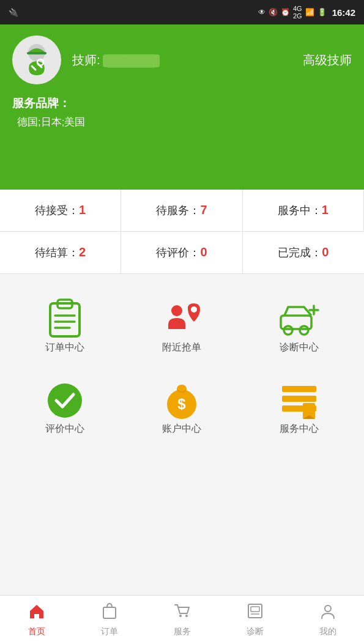 The image size is (364, 644). What do you see at coordinates (110, 632) in the screenshot?
I see `nav-label-orders: 订单` at bounding box center [110, 632].